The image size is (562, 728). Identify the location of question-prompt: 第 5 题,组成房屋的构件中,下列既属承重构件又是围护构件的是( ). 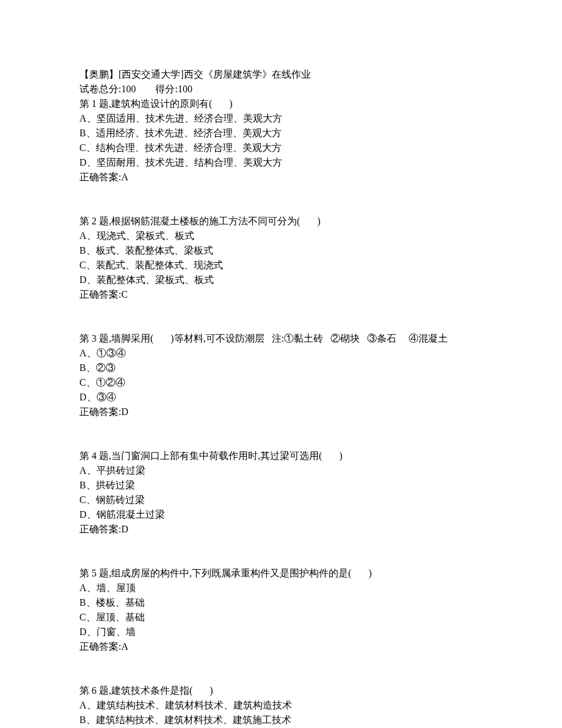
(281, 573).